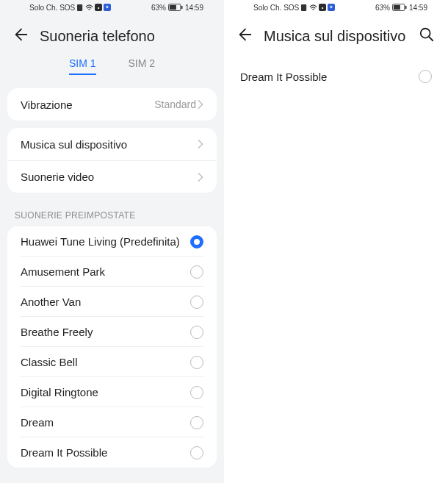 This screenshot has height=483, width=448. What do you see at coordinates (283, 76) in the screenshot?
I see `track-label: Dream It Possible` at bounding box center [283, 76].